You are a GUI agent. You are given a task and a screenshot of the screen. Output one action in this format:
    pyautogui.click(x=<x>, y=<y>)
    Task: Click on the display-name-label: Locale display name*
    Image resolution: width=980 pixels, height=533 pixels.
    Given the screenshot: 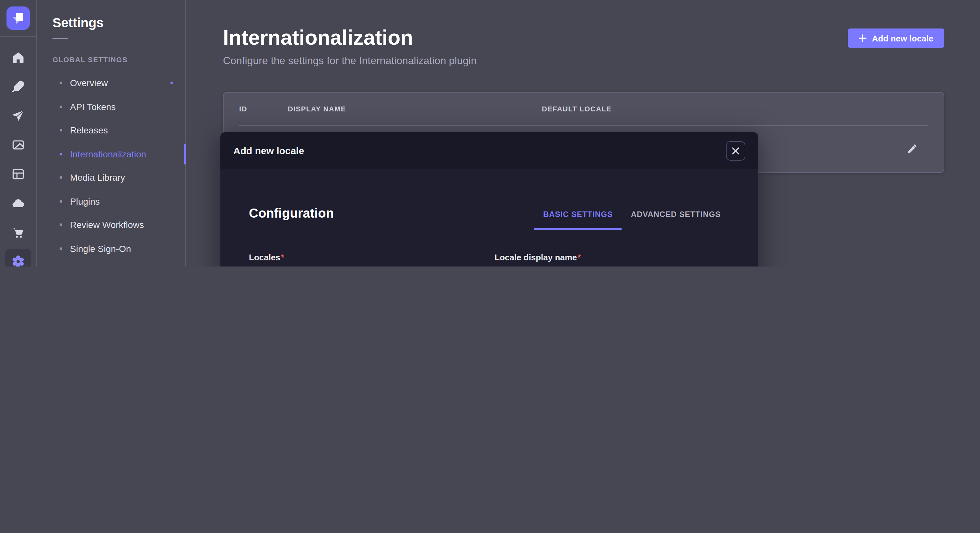 What is the action you would take?
    pyautogui.click(x=538, y=257)
    